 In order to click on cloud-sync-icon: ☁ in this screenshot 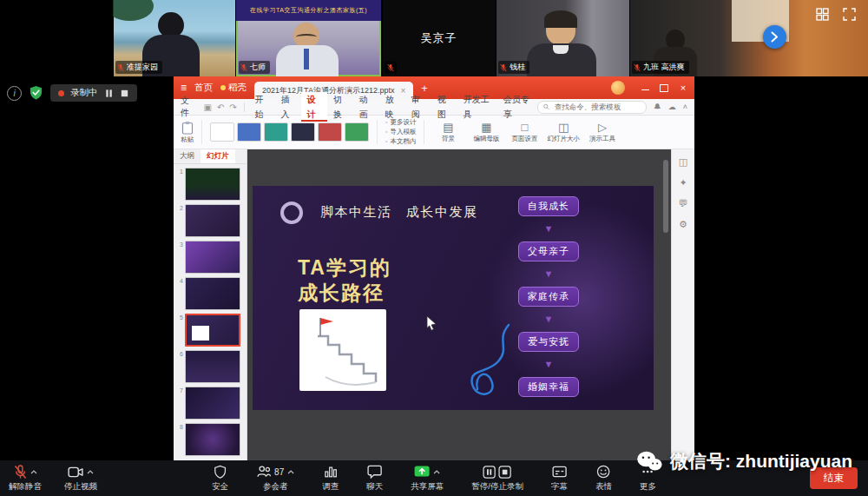, I will do `click(672, 107)`.